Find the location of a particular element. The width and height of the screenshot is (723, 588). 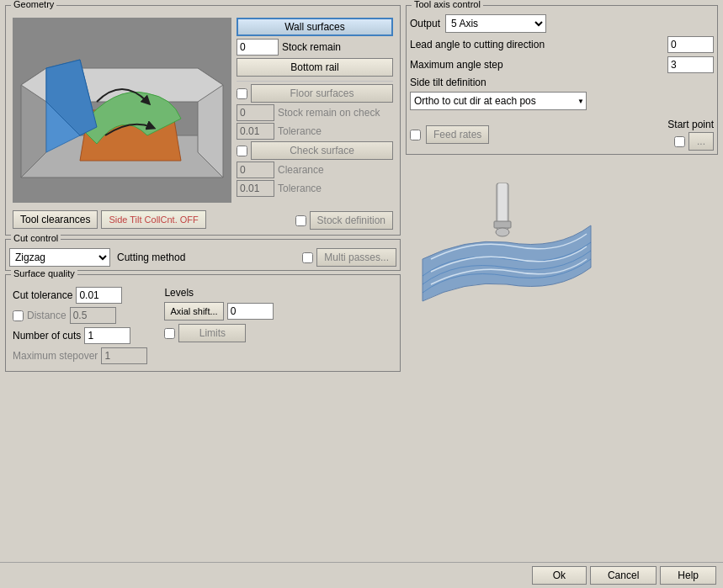

limits-row: Limits is located at coordinates (219, 333).